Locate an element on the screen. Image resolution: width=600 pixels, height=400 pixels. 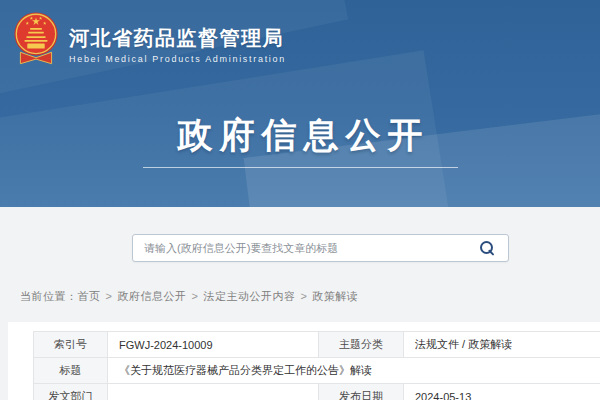
search-box is located at coordinates (320, 248).